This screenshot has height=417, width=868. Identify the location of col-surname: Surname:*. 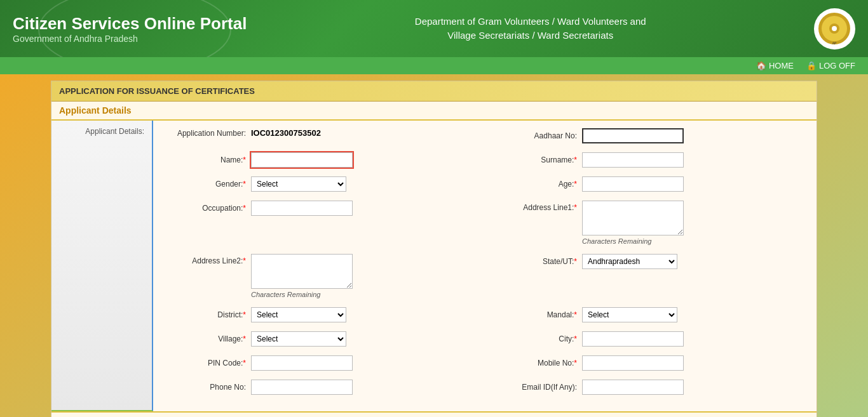
(651, 162).